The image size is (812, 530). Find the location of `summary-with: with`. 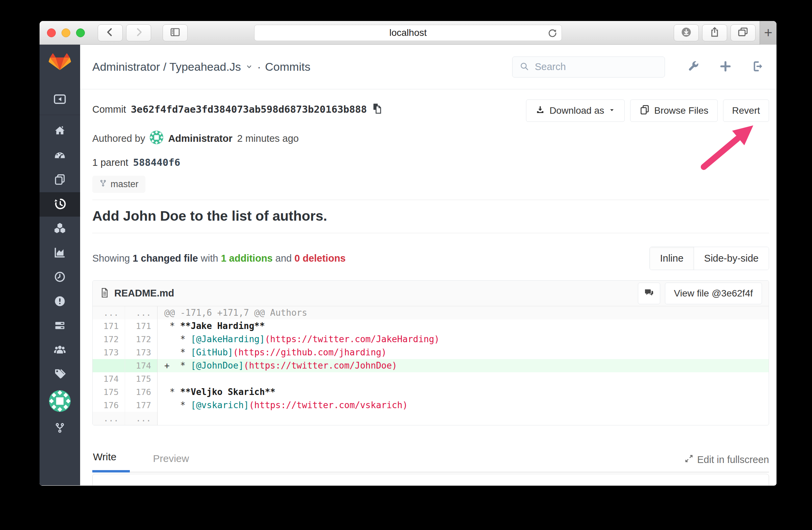

summary-with: with is located at coordinates (209, 258).